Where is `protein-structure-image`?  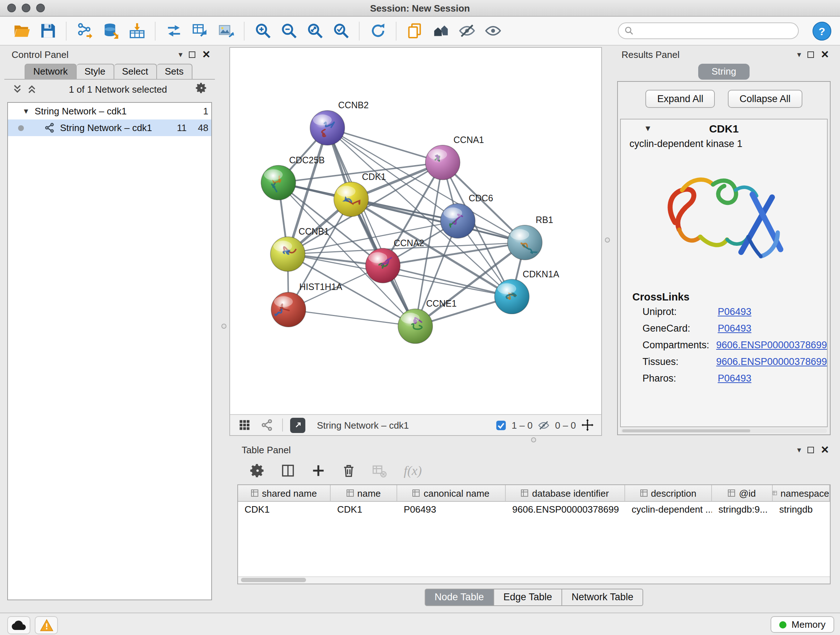
protein-structure-image is located at coordinates (724, 220).